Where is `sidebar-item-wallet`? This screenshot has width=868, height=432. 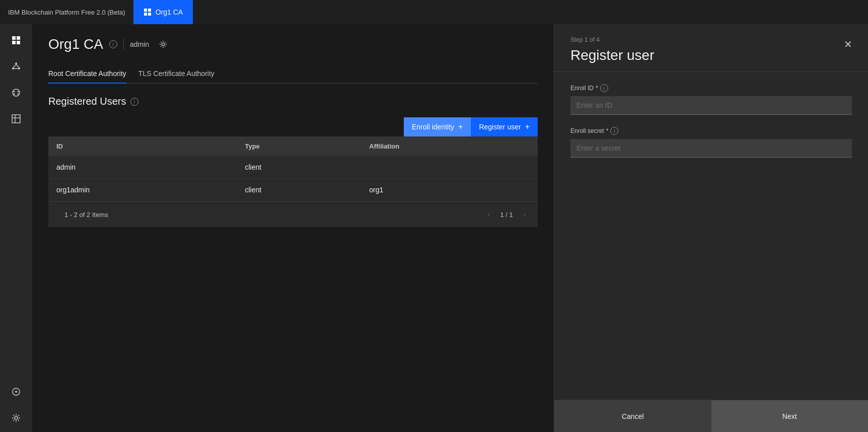
sidebar-item-wallet is located at coordinates (16, 392).